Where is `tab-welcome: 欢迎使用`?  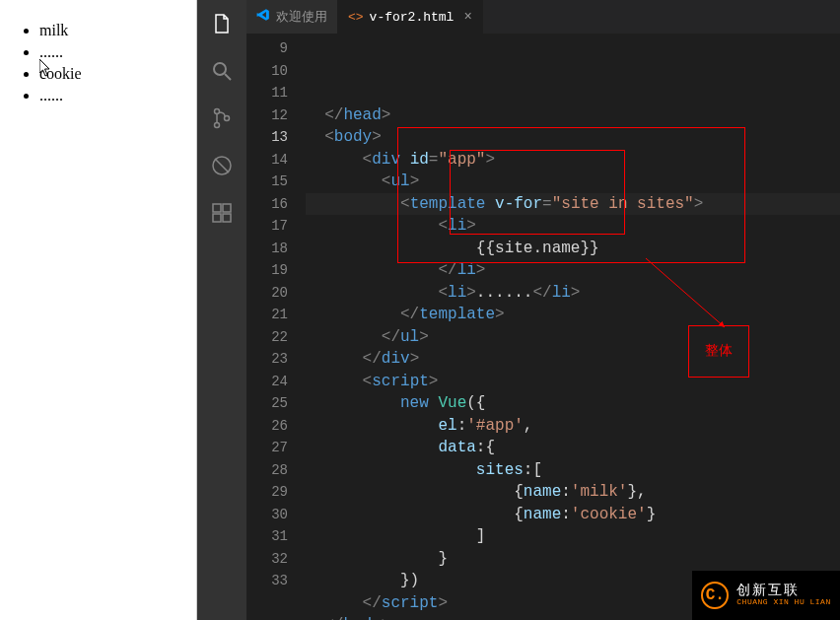 tab-welcome: 欢迎使用 is located at coordinates (292, 17).